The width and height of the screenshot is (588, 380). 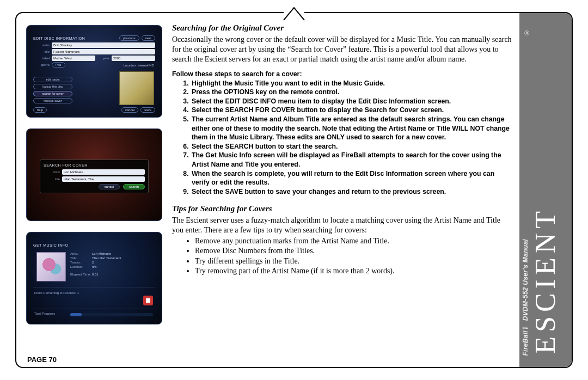 I want to click on next-button: next, so click(x=148, y=38).